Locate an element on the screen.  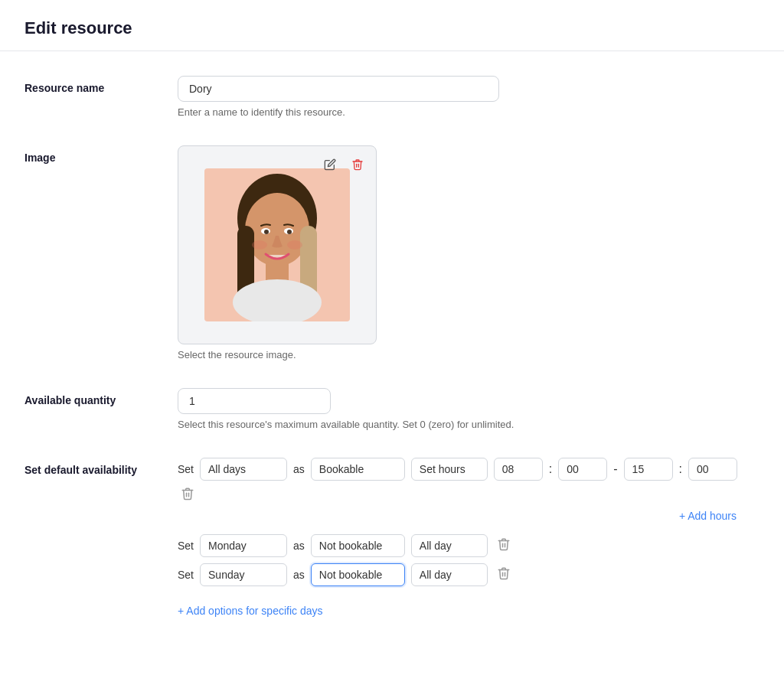
resource-name-input is located at coordinates (338, 89).